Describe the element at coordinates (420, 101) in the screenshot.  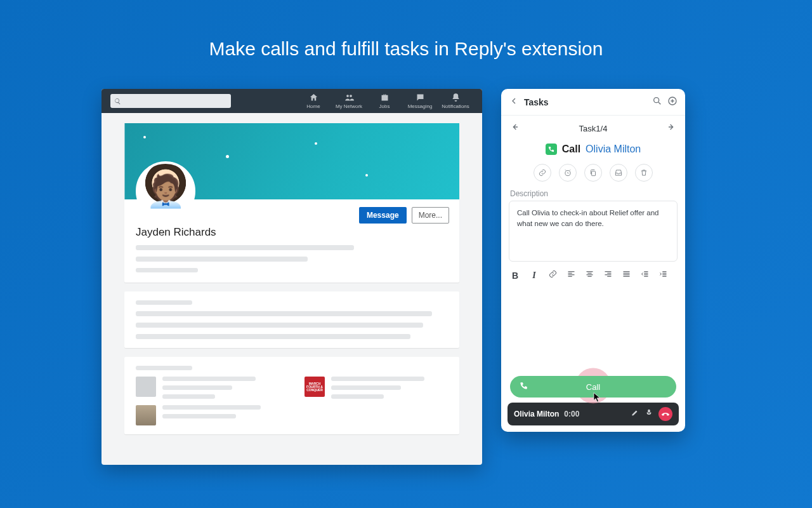
I see `nav-messaging: Messaging` at that location.